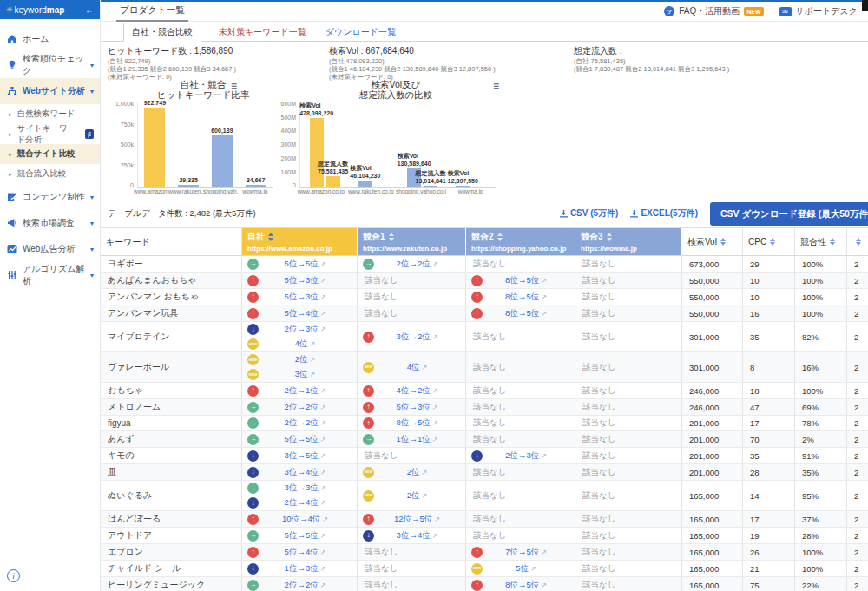 The width and height of the screenshot is (868, 591). Describe the element at coordinates (50, 174) in the screenshot. I see `sidebar-item-6: ▸競合流入比較` at that location.